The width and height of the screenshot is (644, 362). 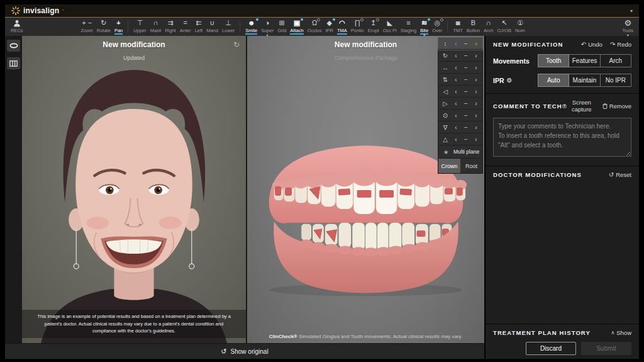 I want to click on tool-pan: + Pan, so click(x=118, y=26).